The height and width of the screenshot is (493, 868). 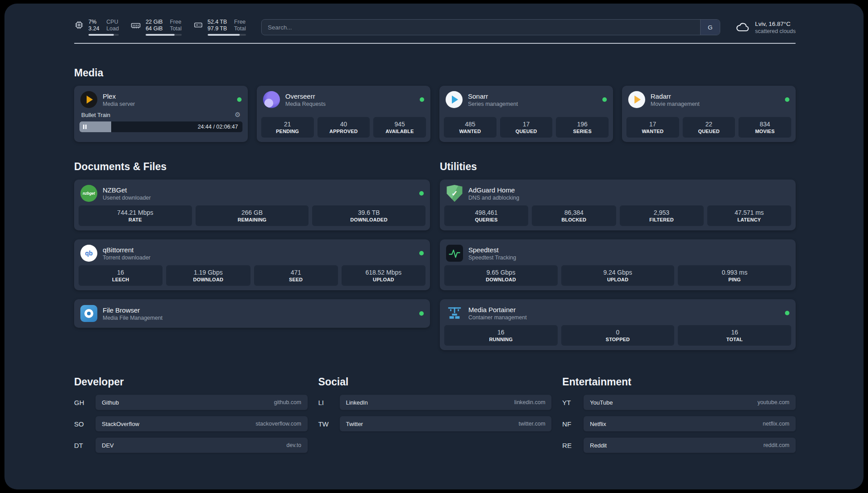 I want to click on bookmark-name: Reddit, so click(x=598, y=446).